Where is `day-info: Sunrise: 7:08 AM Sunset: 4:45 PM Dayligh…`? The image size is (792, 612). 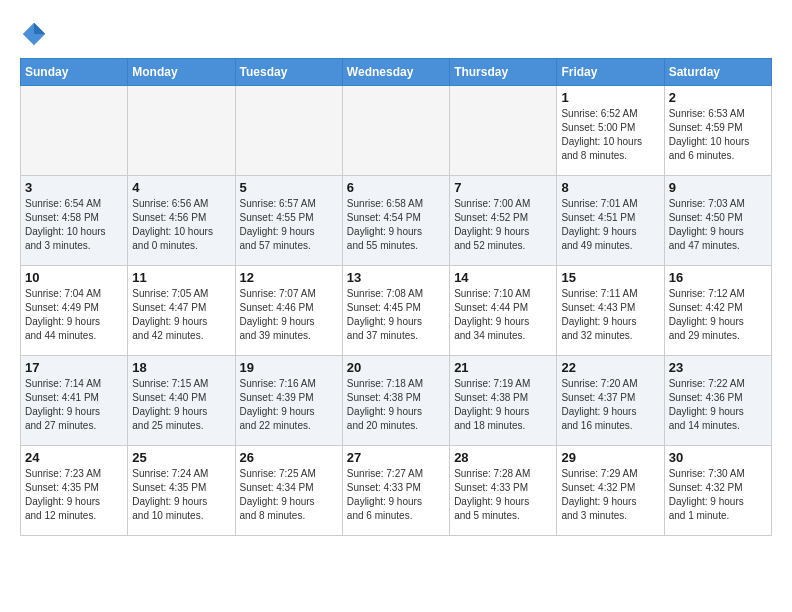 day-info: Sunrise: 7:08 AM Sunset: 4:45 PM Dayligh… is located at coordinates (396, 315).